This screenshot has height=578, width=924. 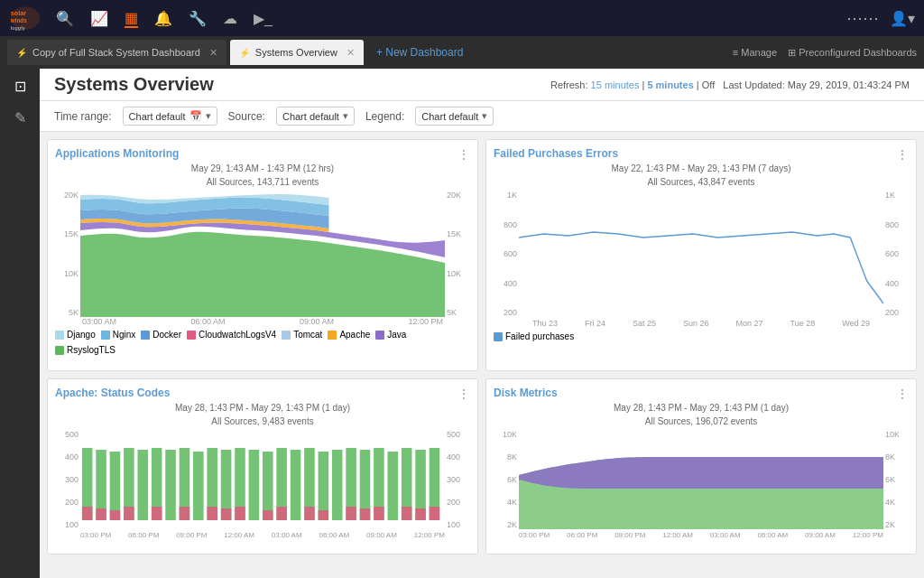 What do you see at coordinates (297, 52) in the screenshot?
I see `tab-systems-overview: ⚡ Systems Overview ✕` at bounding box center [297, 52].